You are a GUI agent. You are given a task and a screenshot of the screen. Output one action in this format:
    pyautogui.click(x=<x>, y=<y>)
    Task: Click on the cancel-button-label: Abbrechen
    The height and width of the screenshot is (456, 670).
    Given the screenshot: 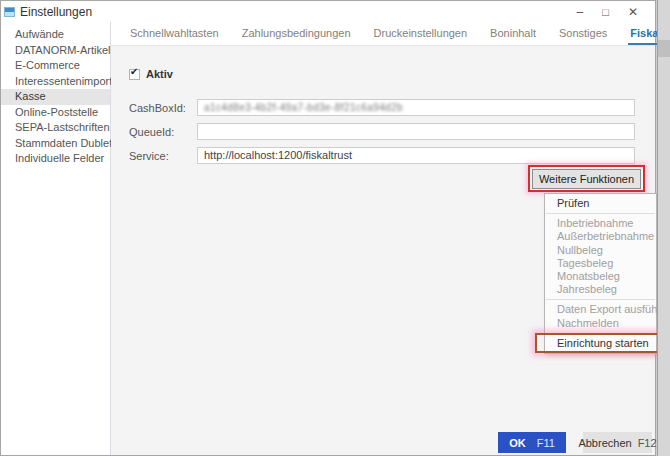 What is the action you would take?
    pyautogui.click(x=604, y=443)
    